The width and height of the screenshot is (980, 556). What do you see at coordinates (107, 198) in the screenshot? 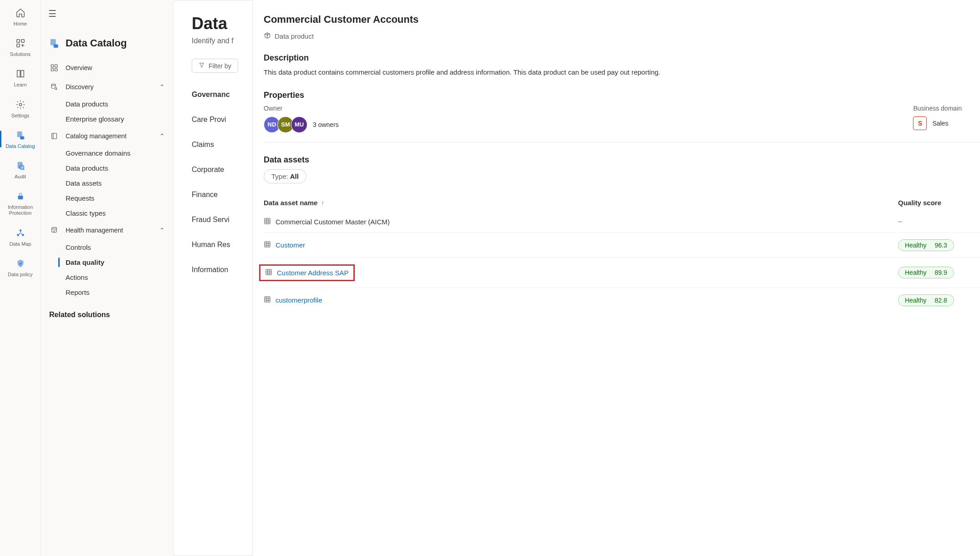
I see `sidebar-requests: Requests` at bounding box center [107, 198].